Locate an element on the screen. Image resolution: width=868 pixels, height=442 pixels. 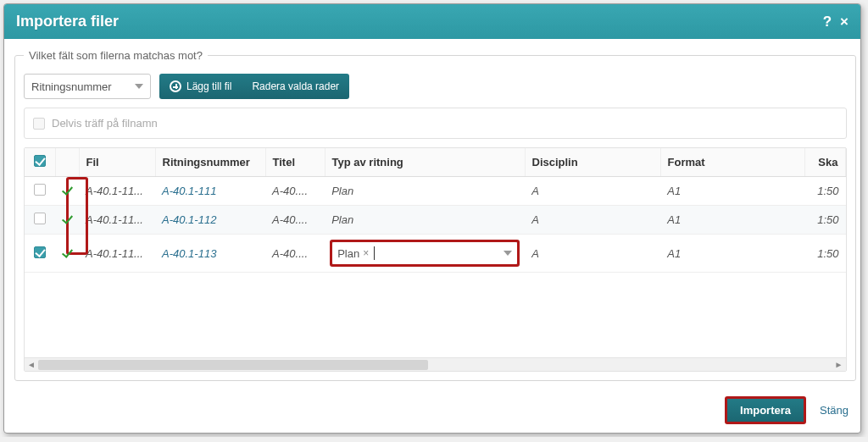
type-tag-label: Plan is located at coordinates (348, 254).